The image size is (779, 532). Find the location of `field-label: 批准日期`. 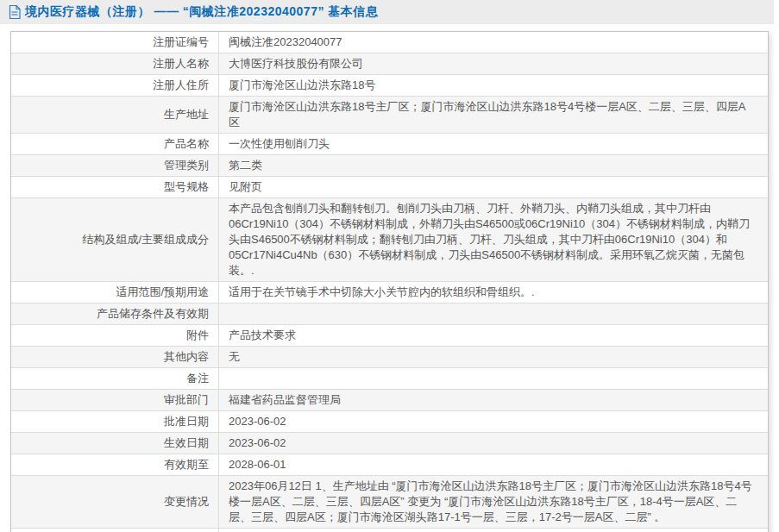

field-label: 批准日期 is located at coordinates (116, 422).